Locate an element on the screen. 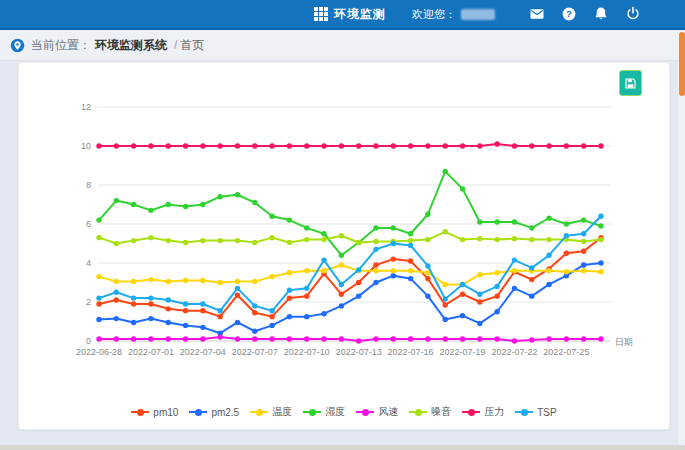 The image size is (685, 450). scrollbar-track is located at coordinates (682, 238).